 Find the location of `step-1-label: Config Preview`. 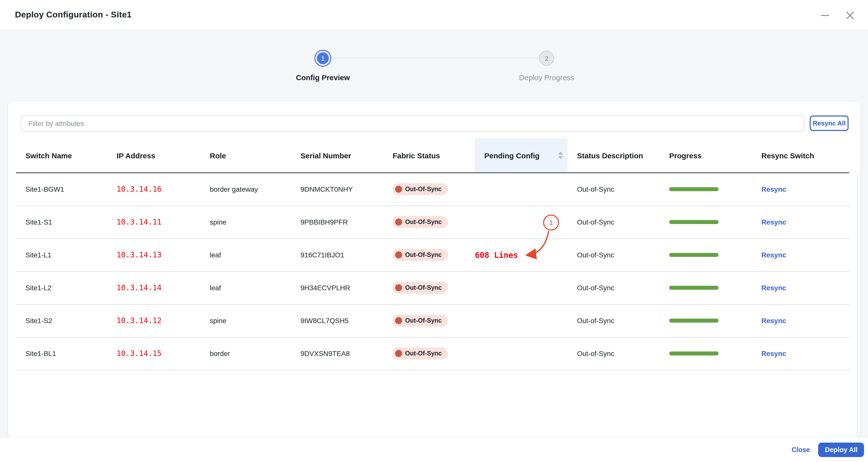

step-1-label: Config Preview is located at coordinates (323, 77).